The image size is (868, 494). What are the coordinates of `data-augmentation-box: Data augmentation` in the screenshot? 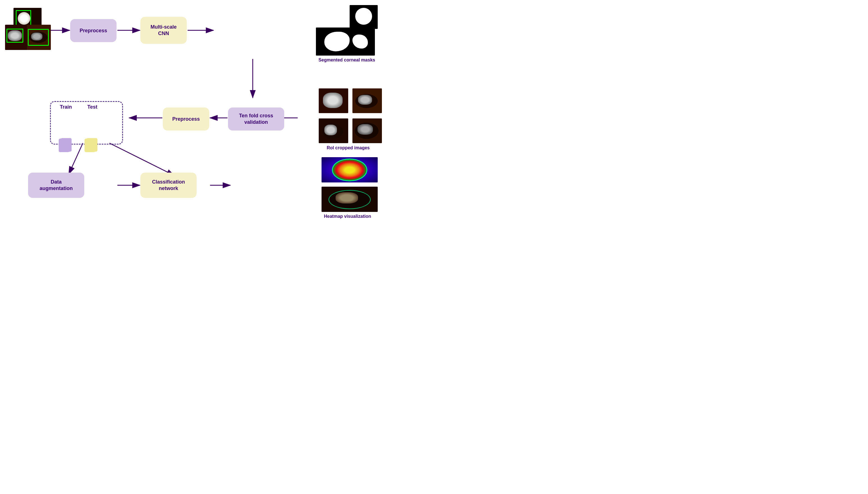 It's located at (56, 185).